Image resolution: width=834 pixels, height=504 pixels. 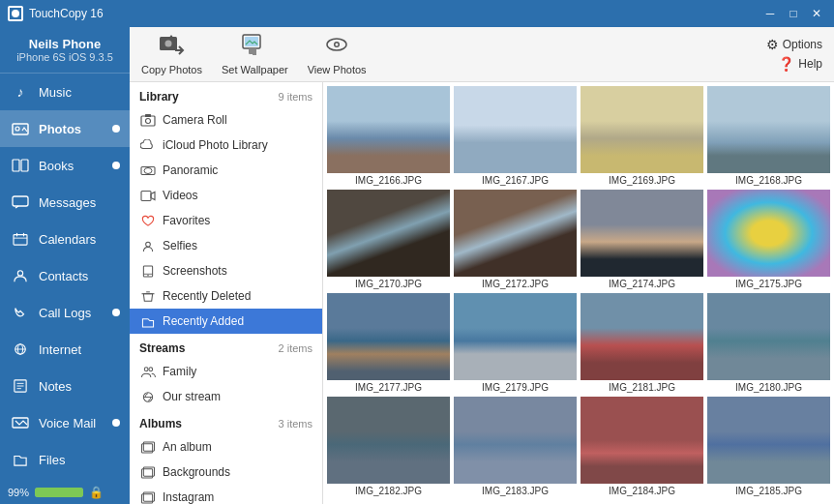 What do you see at coordinates (148, 472) in the screenshot?
I see `backgrounds-icon` at bounding box center [148, 472].